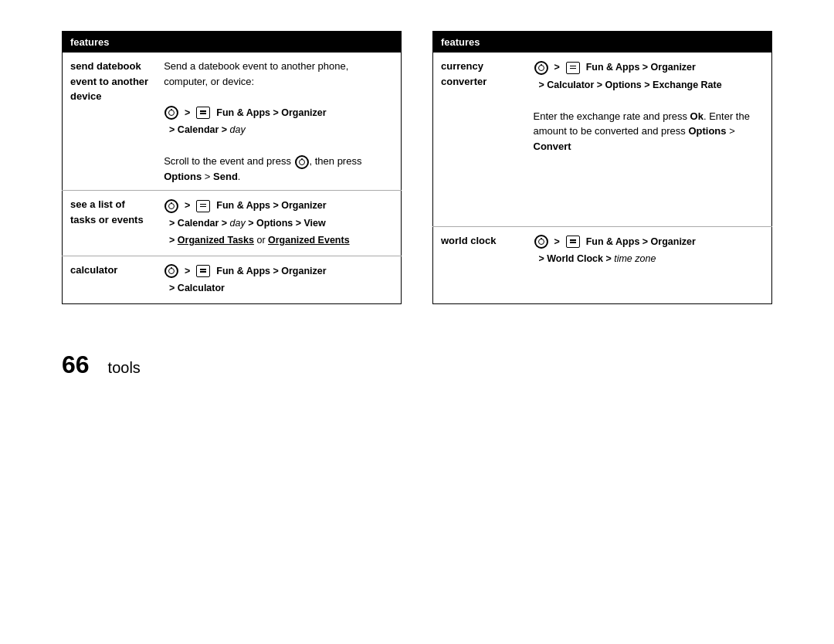  I want to click on desc-text: Enter the exchange rate and press Ok. En…, so click(642, 131).